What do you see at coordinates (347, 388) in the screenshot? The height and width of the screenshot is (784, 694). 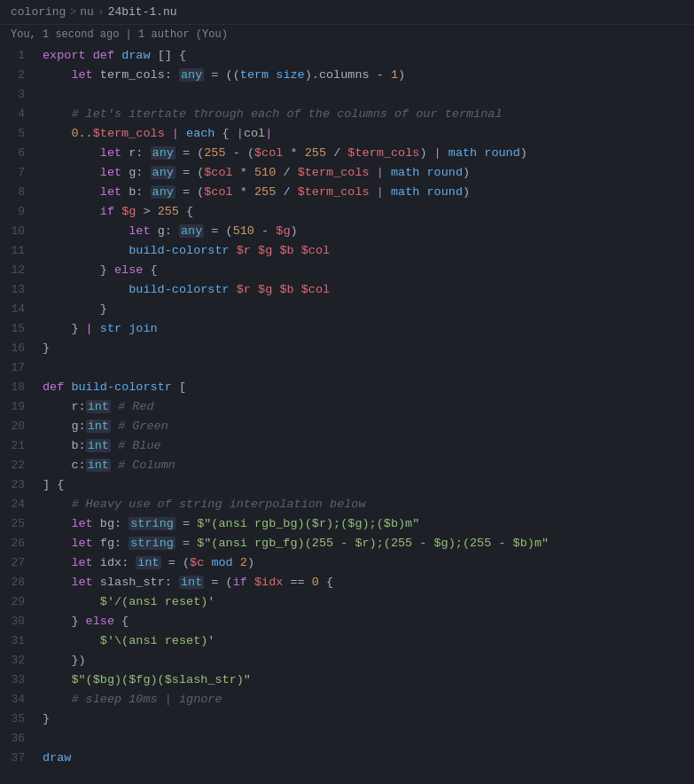 I see `line-18: 18 def build-colorstr [` at bounding box center [347, 388].